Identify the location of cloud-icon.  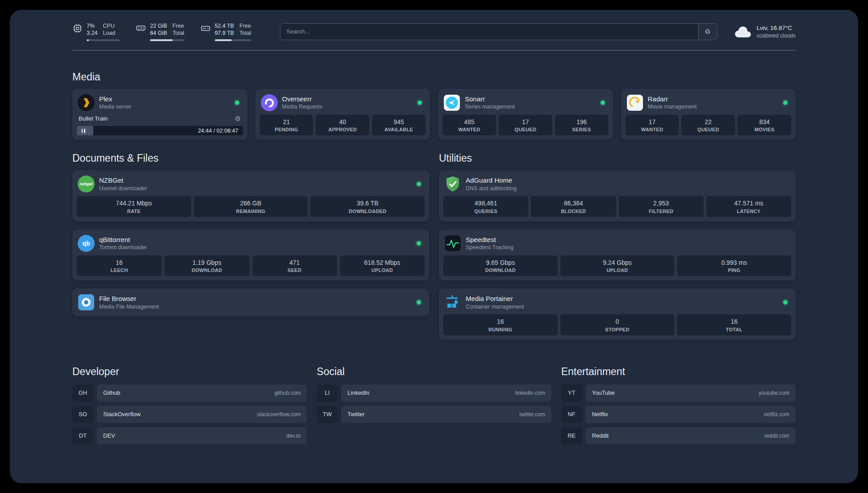
(743, 32).